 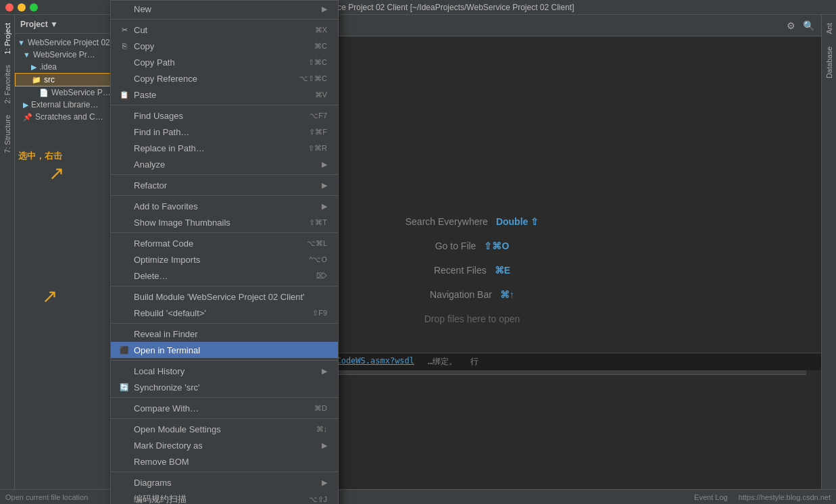 What do you see at coordinates (69, 105) in the screenshot?
I see `tree-item-external-libs: ▶ External Librarie…` at bounding box center [69, 105].